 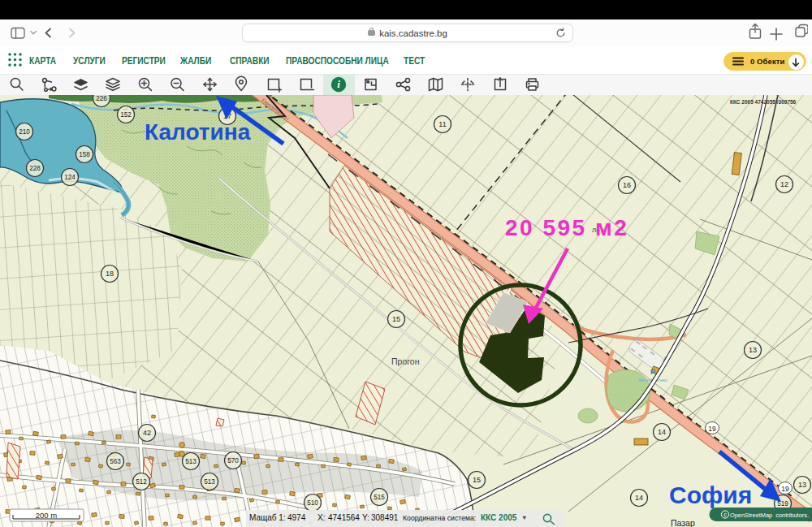 I want to click on svg-text: OpenStreetMap contributors., so click(x=770, y=515).